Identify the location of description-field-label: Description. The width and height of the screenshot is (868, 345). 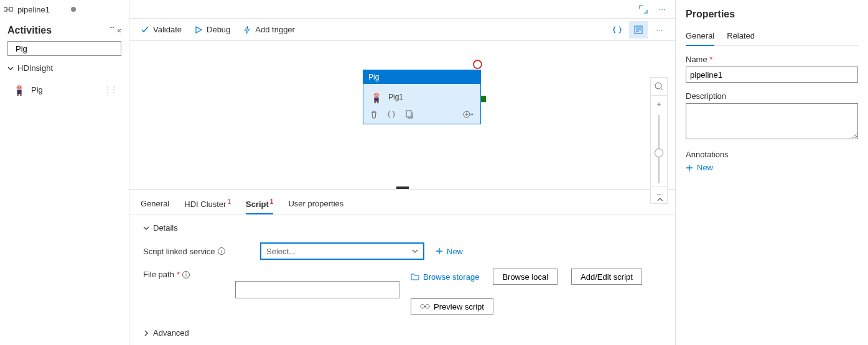
(772, 96).